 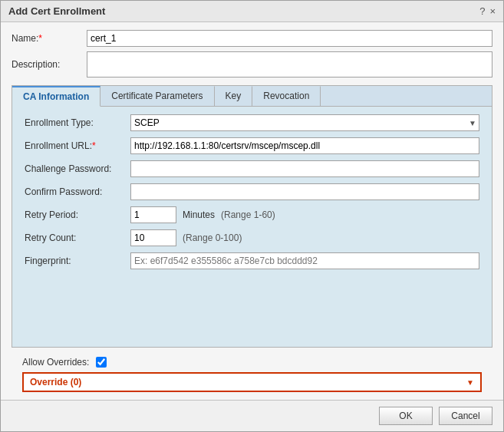 I want to click on override-dropdown-arrow: ▼, so click(x=470, y=382).